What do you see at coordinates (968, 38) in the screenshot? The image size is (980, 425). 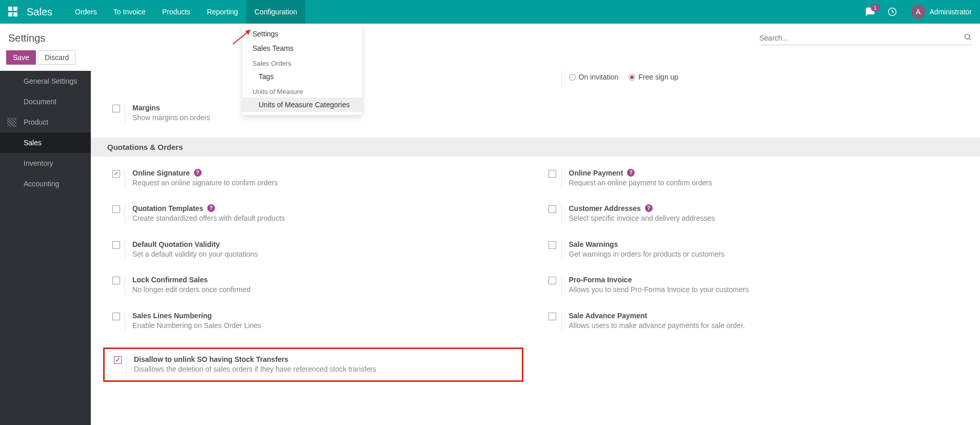 I see `search-icon` at bounding box center [968, 38].